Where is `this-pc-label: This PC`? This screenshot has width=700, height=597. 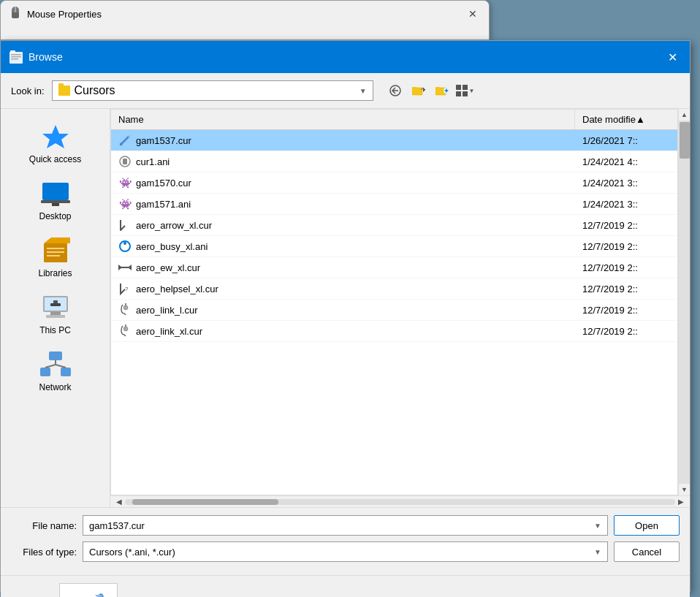
this-pc-label: This PC is located at coordinates (56, 330).